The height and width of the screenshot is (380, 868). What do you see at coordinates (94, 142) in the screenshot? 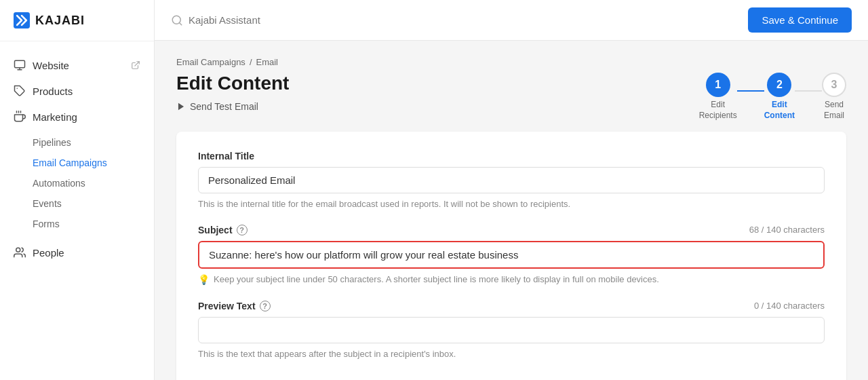
I see `sidebar-item-pipelines: Pipelines` at bounding box center [94, 142].